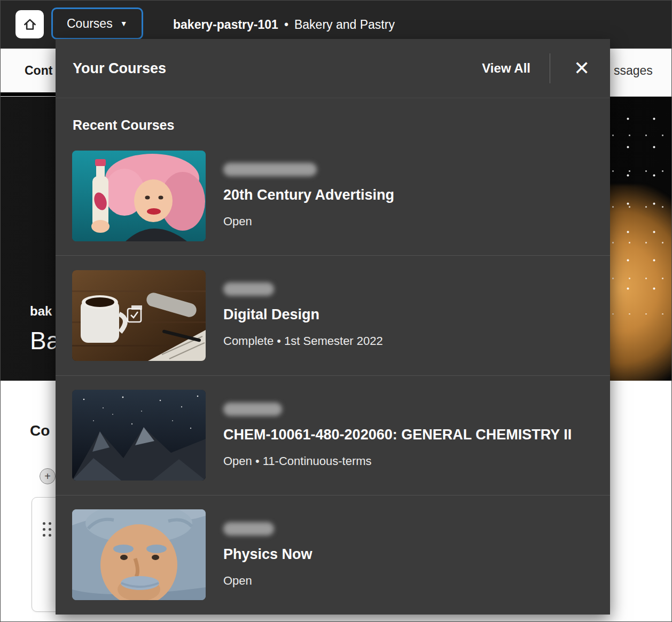 The height and width of the screenshot is (622, 672). I want to click on breadcrumb-course-name: Bakery and Pastry, so click(345, 25).